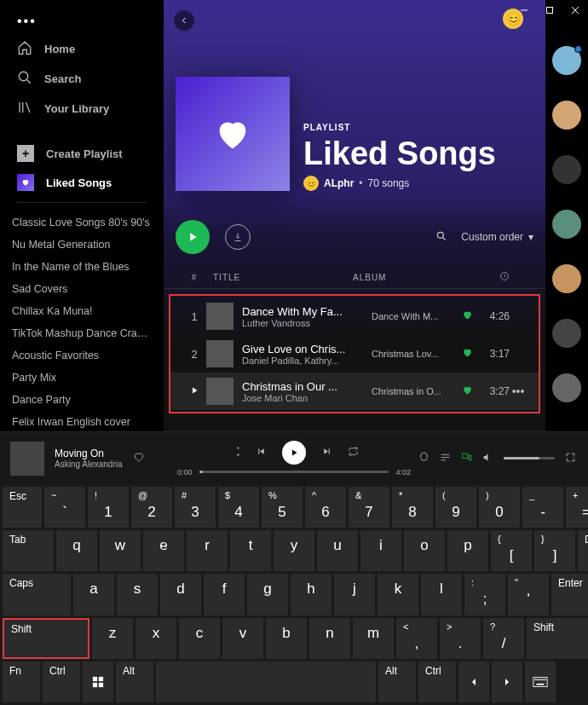 This screenshot has height=705, width=588. Describe the element at coordinates (404, 278) in the screenshot. I see `col-album: ALBUM` at that location.